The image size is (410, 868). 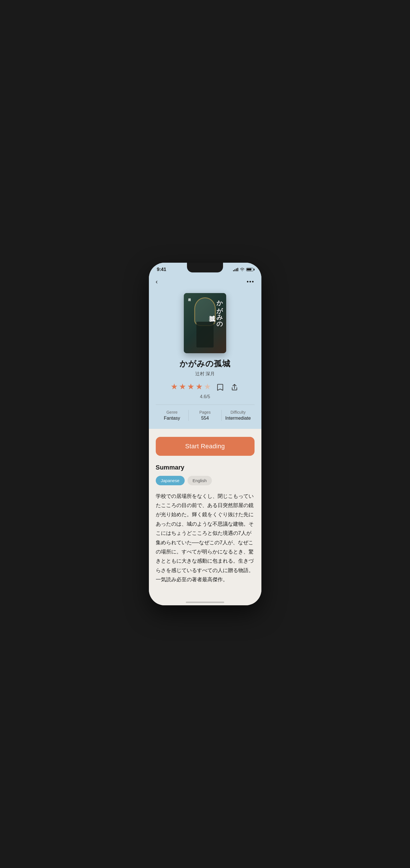 What do you see at coordinates (236, 270) in the screenshot?
I see `signal-icon` at bounding box center [236, 270].